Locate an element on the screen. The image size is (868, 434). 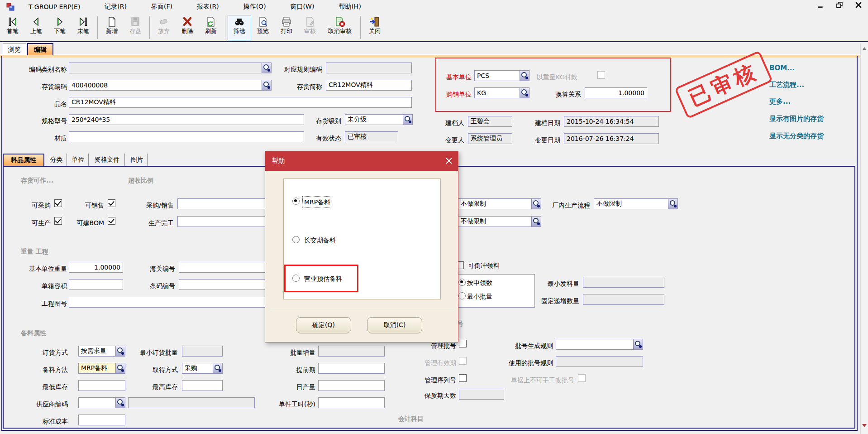
tab-browse: 浏览 is located at coordinates (14, 49).